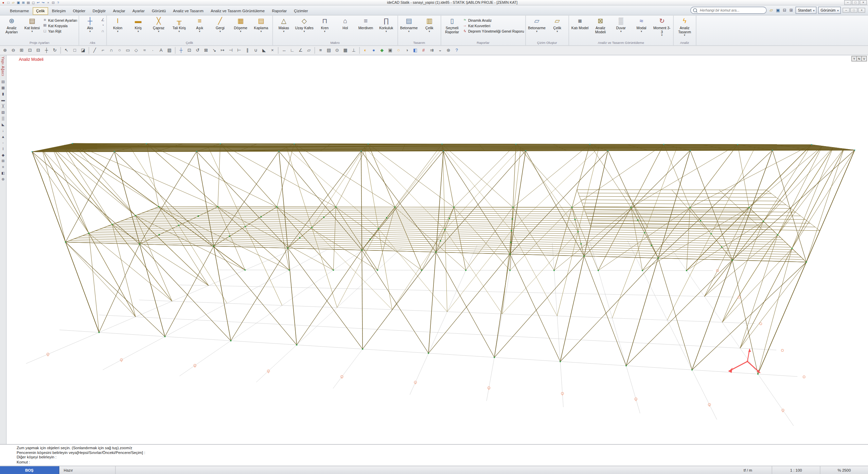 The height and width of the screenshot is (474, 868). I want to click on fillet-icon: ∪, so click(255, 50).